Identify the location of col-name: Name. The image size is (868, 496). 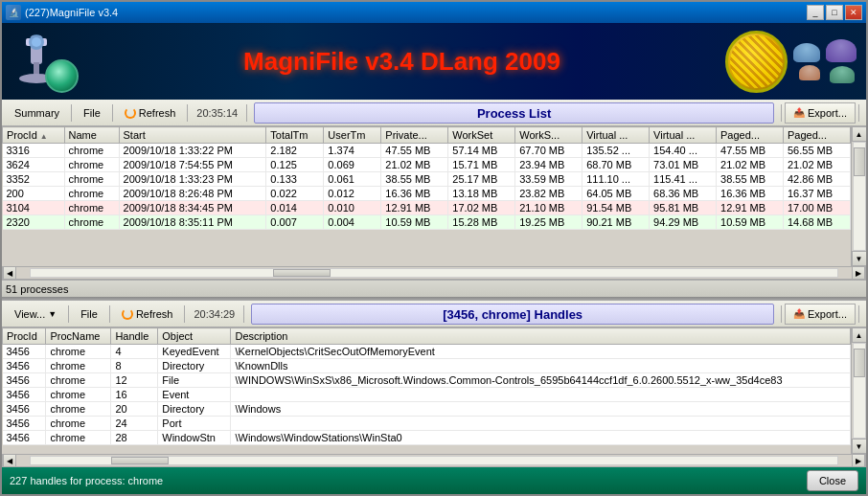
(92, 136).